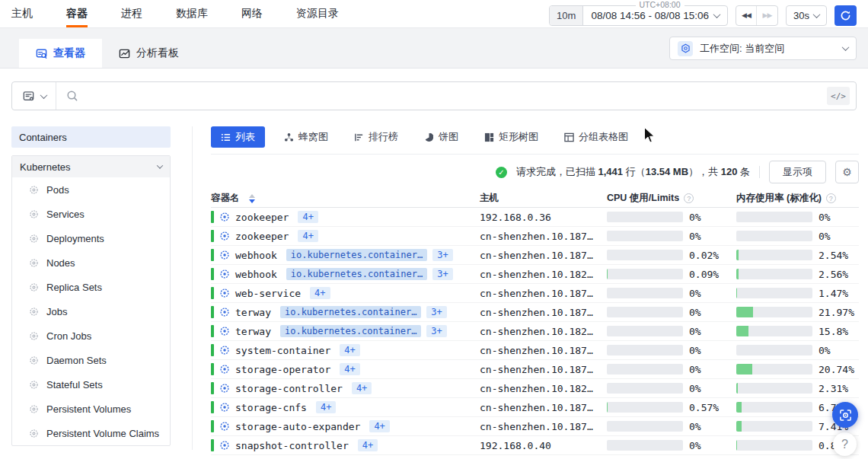 The width and height of the screenshot is (868, 459). What do you see at coordinates (346, 198) in the screenshot?
I see `column-container-name: 容器名` at bounding box center [346, 198].